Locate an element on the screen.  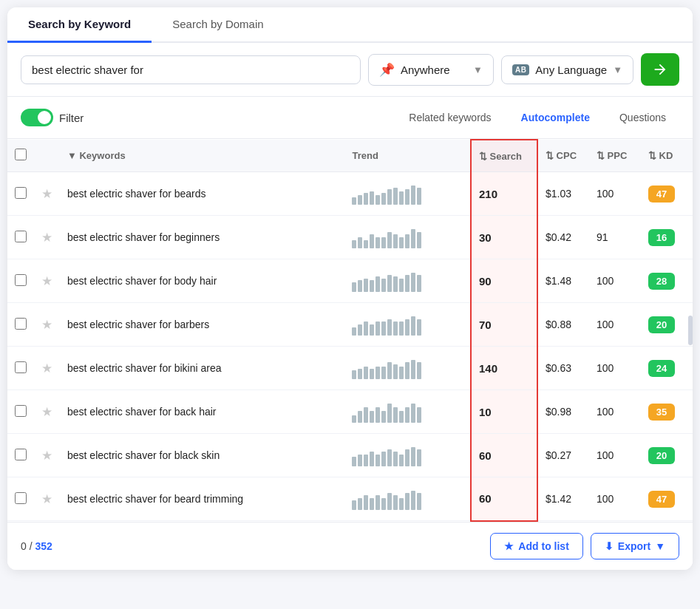
col-search: ⇅ Search is located at coordinates (504, 156).